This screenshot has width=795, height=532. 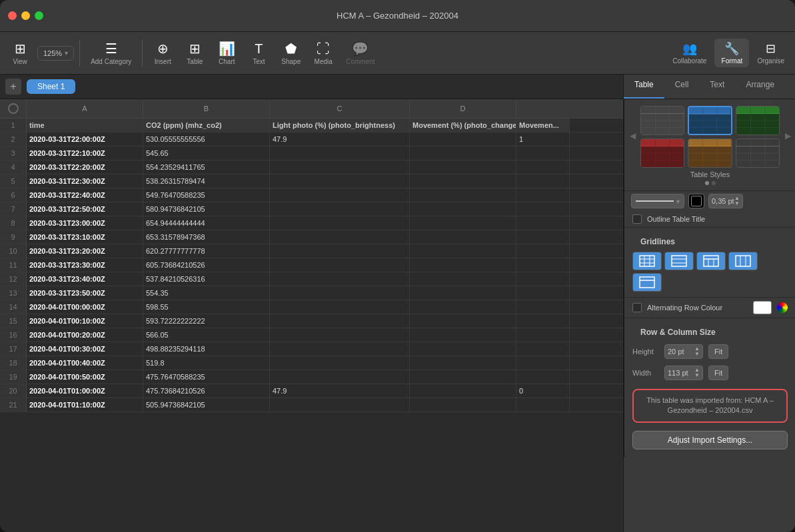 I want to click on tab-text: Text, so click(x=717, y=87).